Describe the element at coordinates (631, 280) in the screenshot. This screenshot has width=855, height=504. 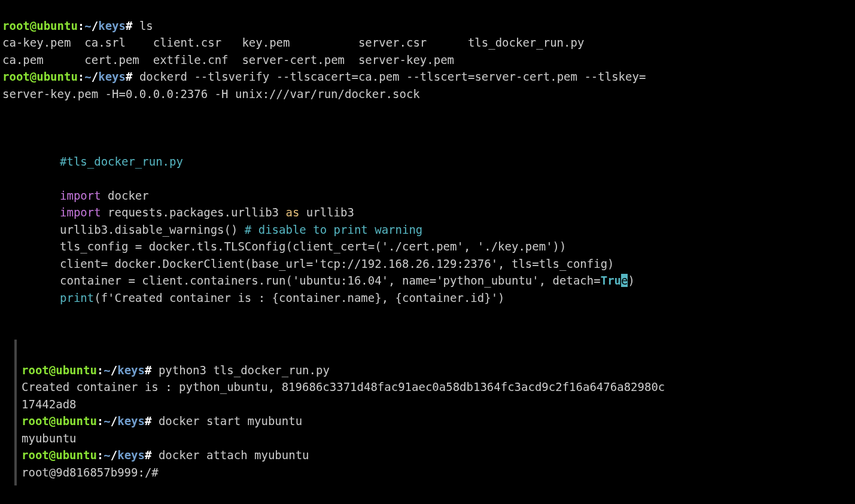
I see `code-text: )` at that location.